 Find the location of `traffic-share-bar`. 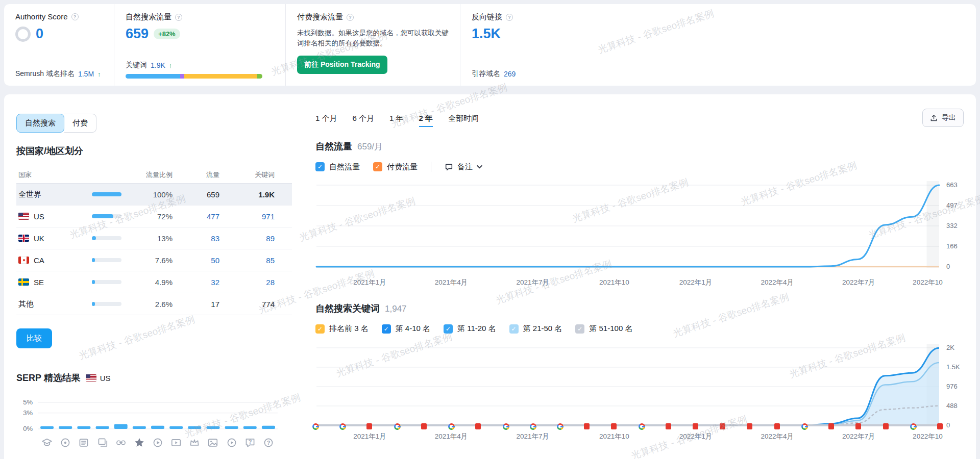

traffic-share-bar is located at coordinates (113, 282).